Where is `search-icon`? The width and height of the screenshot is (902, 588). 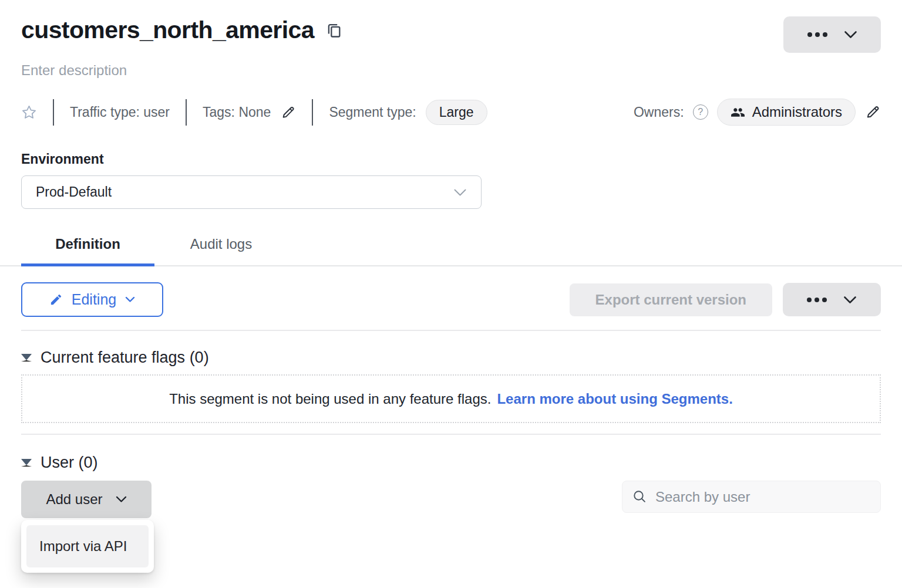
search-icon is located at coordinates (640, 496).